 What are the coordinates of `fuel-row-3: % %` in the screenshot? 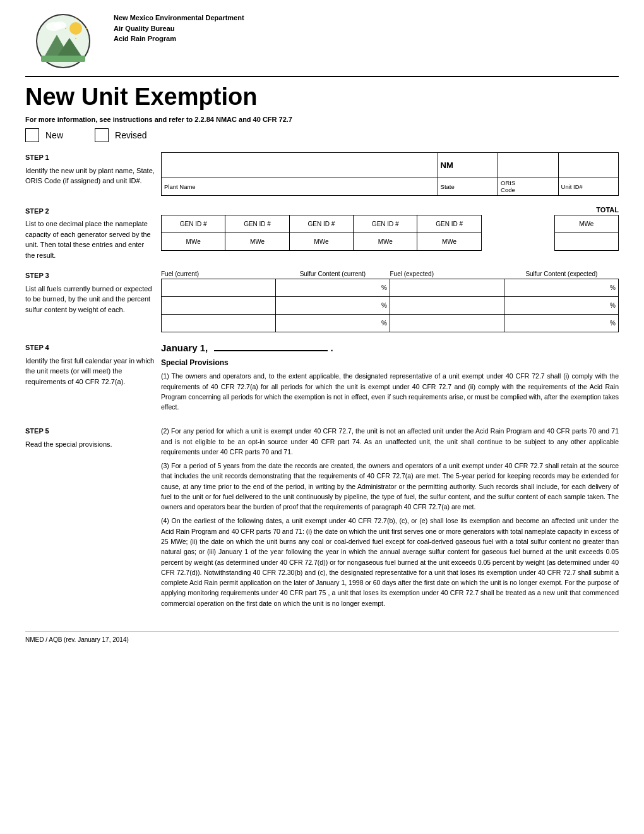 It's located at (390, 323).